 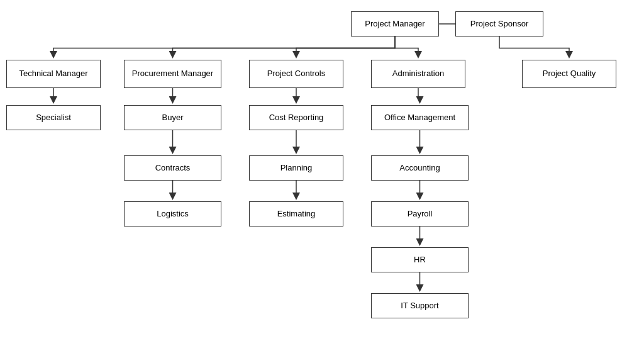 I want to click on node-label-it_support: IT Support, so click(x=419, y=306).